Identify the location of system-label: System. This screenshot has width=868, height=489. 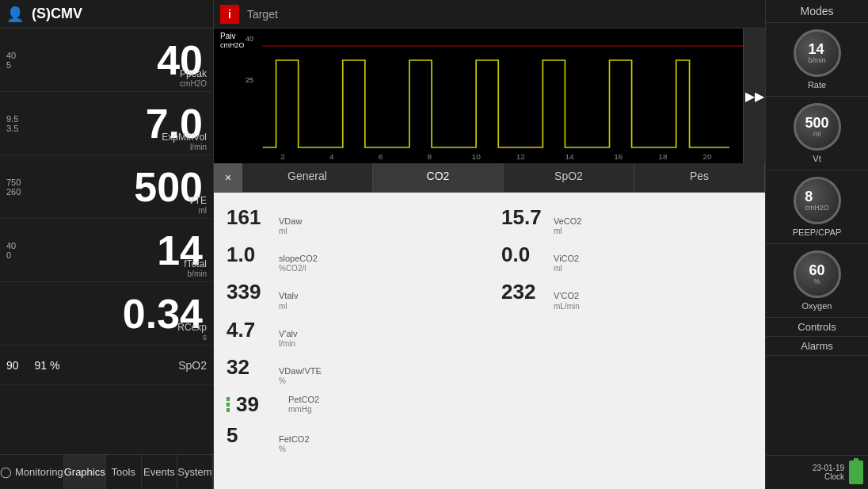
(195, 472).